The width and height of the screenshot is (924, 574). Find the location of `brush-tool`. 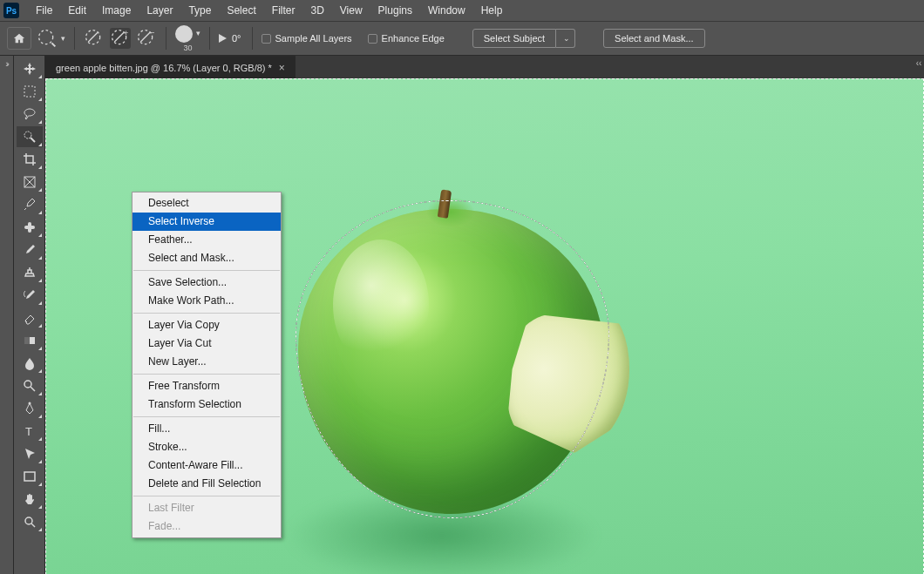

brush-tool is located at coordinates (30, 250).